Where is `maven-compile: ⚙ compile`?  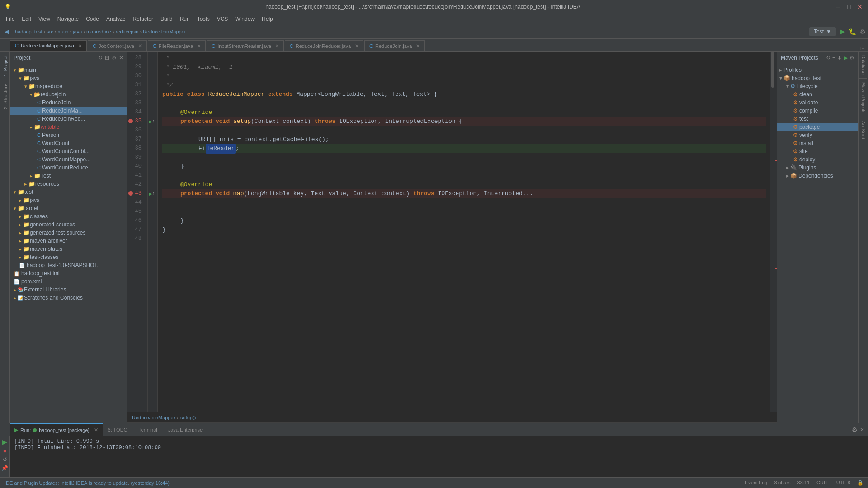
maven-compile: ⚙ compile is located at coordinates (817, 111).